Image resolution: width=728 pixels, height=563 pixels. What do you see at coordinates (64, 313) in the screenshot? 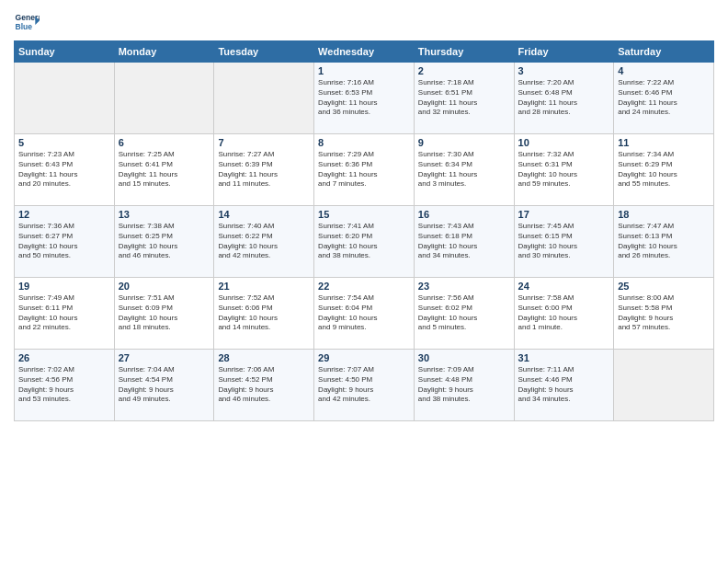
I see `day-info: Sunrise: 7:49 AM Sunset: 6:11 PM Dayligh…` at bounding box center [64, 313].